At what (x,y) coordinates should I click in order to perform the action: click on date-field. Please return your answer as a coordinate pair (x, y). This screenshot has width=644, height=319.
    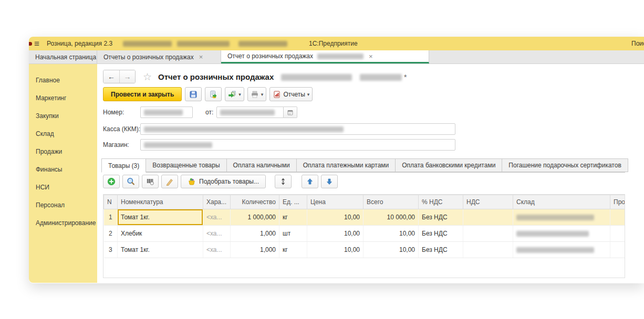
    Looking at the image, I should click on (250, 112).